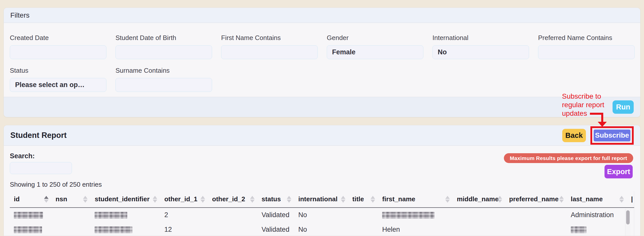 The image size is (644, 236). Describe the element at coordinates (71, 199) in the screenshot. I see `column-header-nsn: nsn` at that location.